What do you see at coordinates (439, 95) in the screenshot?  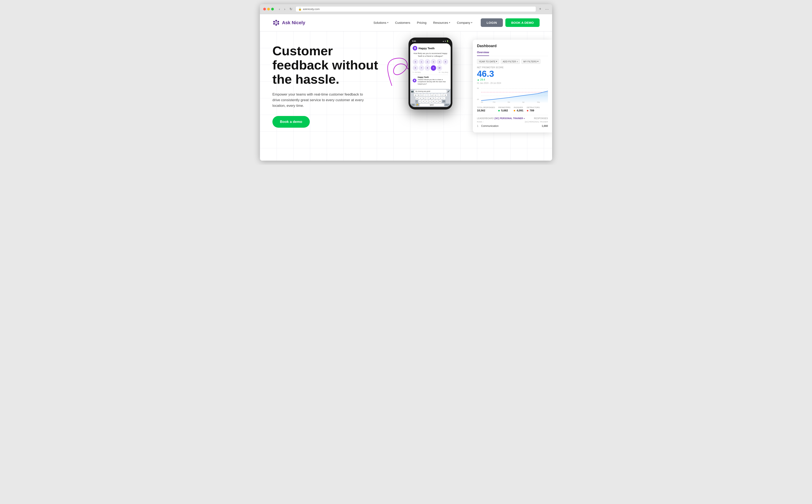 I see `key-i: i` at bounding box center [439, 95].